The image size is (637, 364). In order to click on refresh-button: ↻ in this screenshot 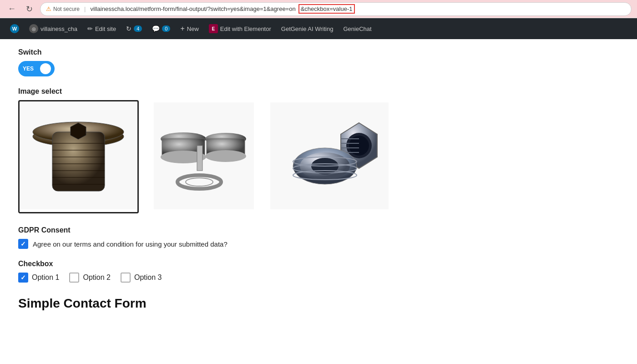, I will do `click(29, 9)`.